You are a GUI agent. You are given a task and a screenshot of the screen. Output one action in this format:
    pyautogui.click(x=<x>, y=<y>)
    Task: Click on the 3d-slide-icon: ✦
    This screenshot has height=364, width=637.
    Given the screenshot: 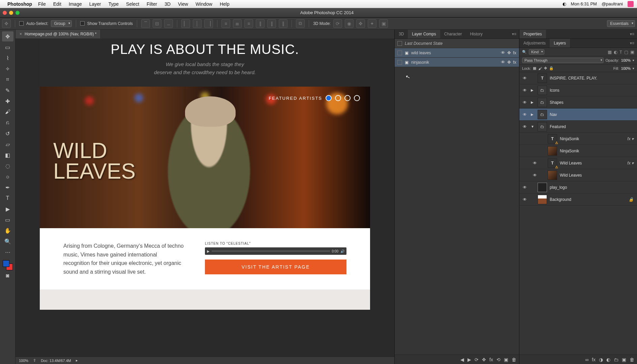 What is the action you would take?
    pyautogui.click(x=372, y=24)
    